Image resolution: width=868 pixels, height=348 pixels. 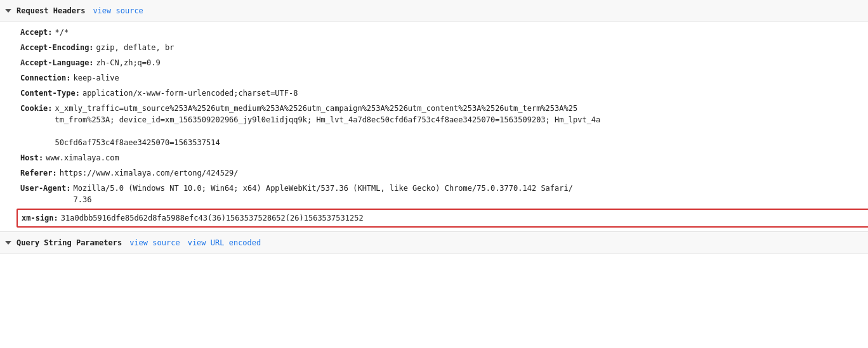 I want to click on query-view-source-link: view source, so click(x=155, y=243).